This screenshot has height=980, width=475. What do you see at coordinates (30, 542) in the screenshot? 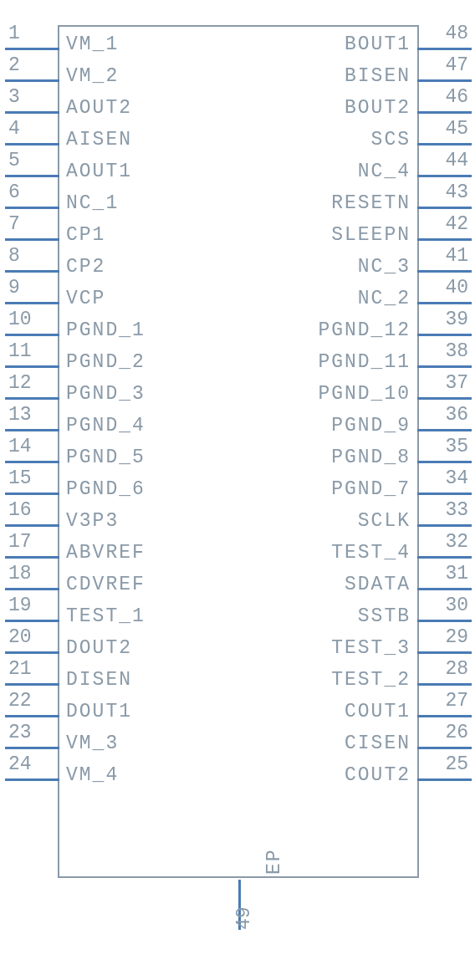
I see `pin-number: 17` at bounding box center [30, 542].